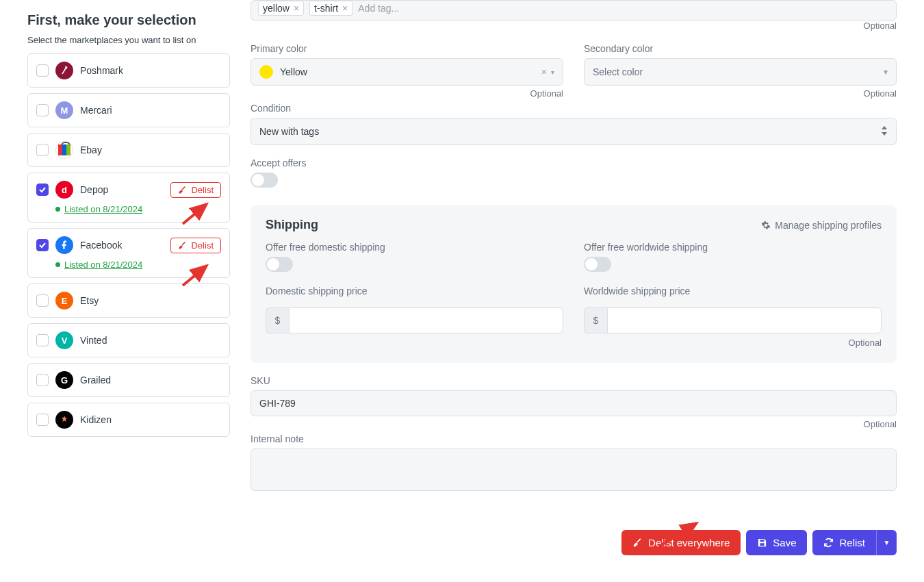  What do you see at coordinates (292, 225) in the screenshot?
I see `shipping-heading: Shipping` at bounding box center [292, 225].